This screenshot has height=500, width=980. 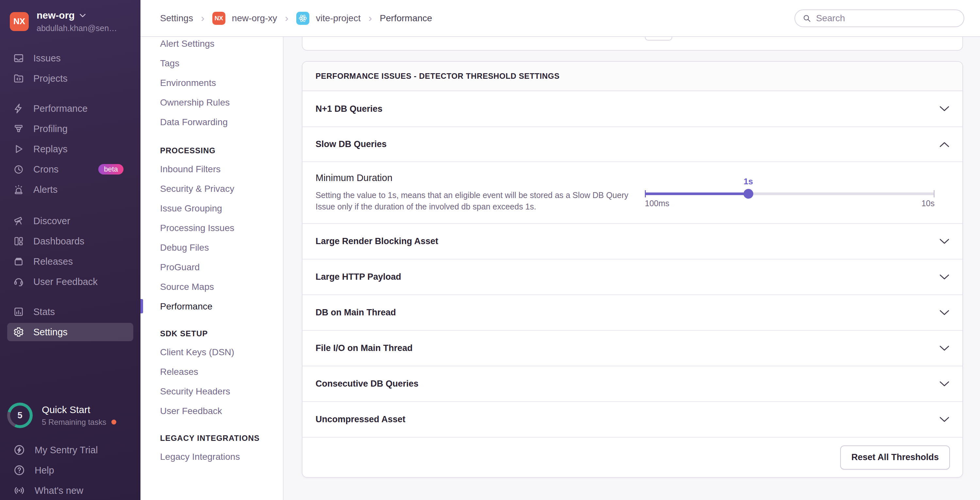 I want to click on sidebar-item-help: Help, so click(x=70, y=470).